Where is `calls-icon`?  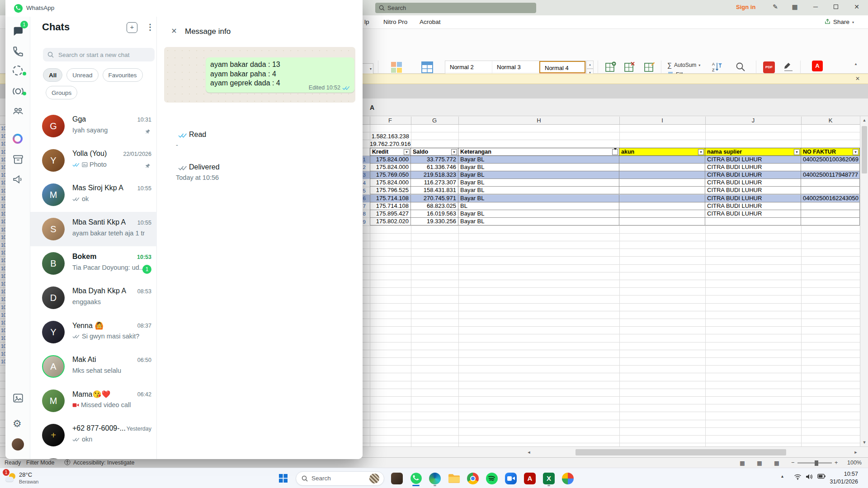 calls-icon is located at coordinates (18, 52).